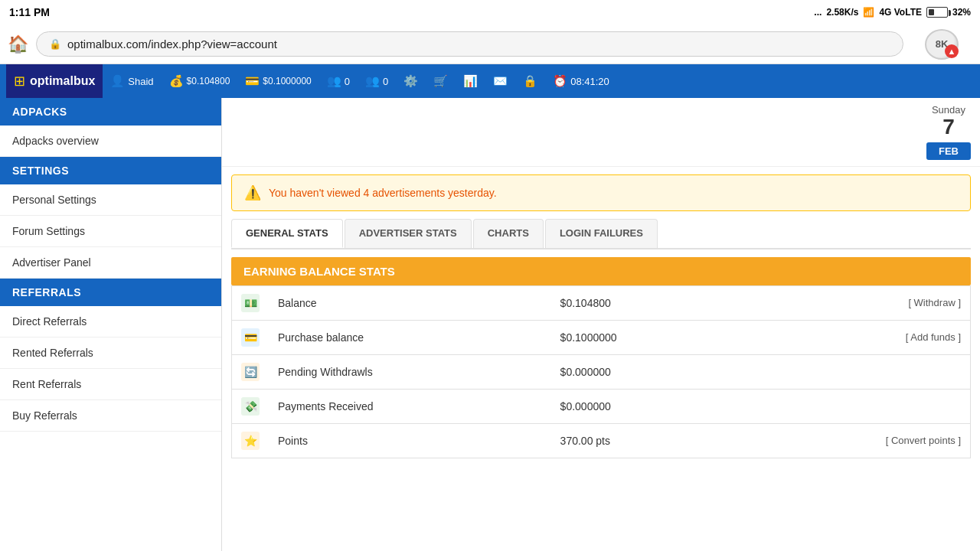 Image resolution: width=980 pixels, height=551 pixels. I want to click on sidebar-item-buy-referrals: Buy Referrals, so click(110, 416).